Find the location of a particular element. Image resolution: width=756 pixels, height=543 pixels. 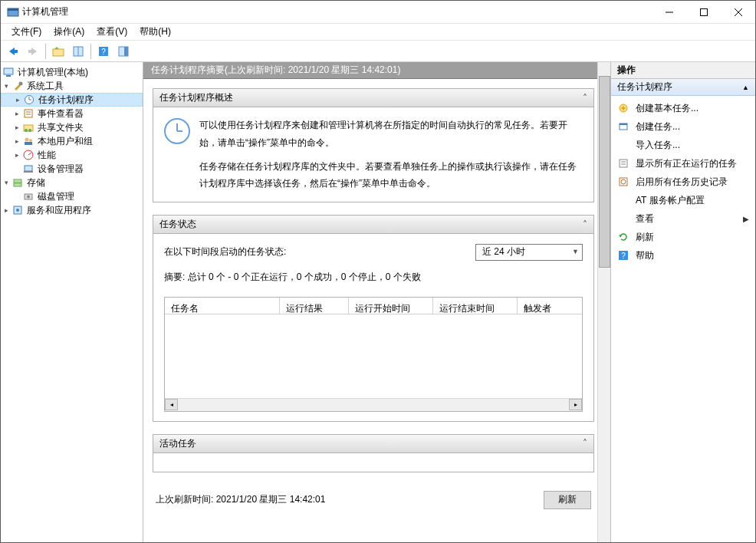

maximize-button is located at coordinates (704, 12).